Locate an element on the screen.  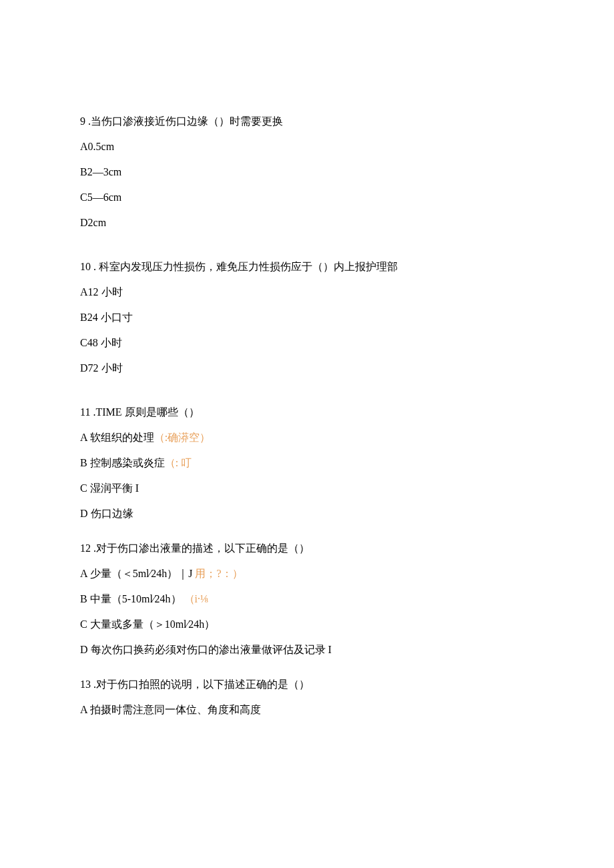
question-12-option-b-annot: （i·⅛ is located at coordinates (196, 599).